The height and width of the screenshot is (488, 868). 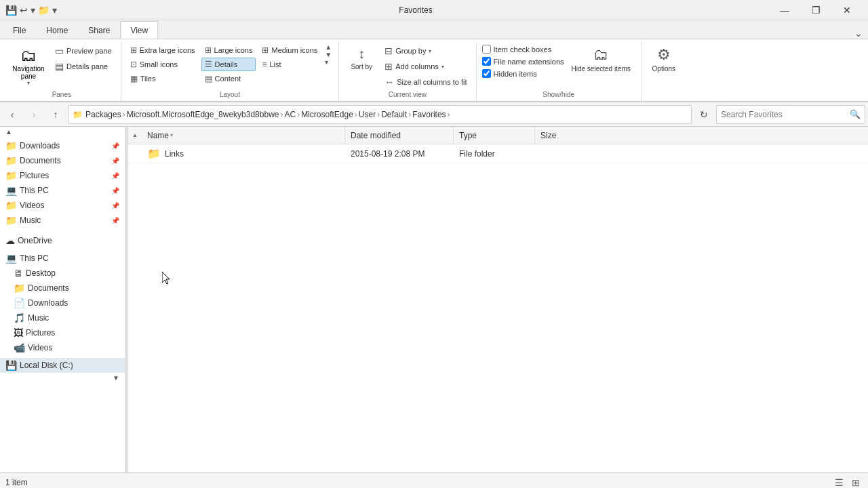 I want to click on list-button: ≡ List, so click(x=290, y=64).